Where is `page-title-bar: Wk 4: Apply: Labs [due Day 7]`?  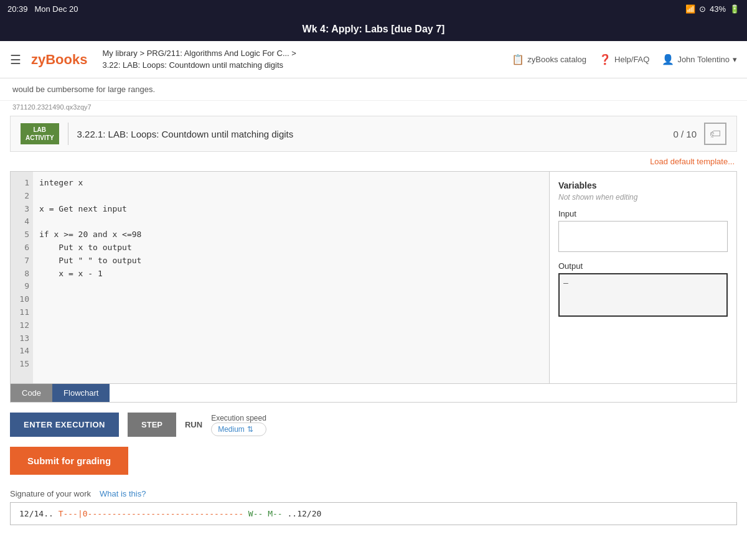
page-title-bar: Wk 4: Apply: Labs [due Day 7] is located at coordinates (374, 29).